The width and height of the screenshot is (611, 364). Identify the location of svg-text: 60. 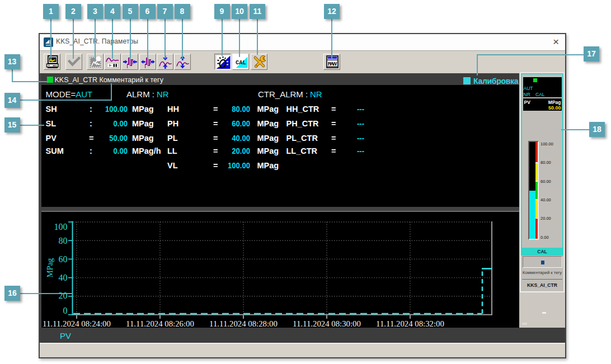
(63, 259).